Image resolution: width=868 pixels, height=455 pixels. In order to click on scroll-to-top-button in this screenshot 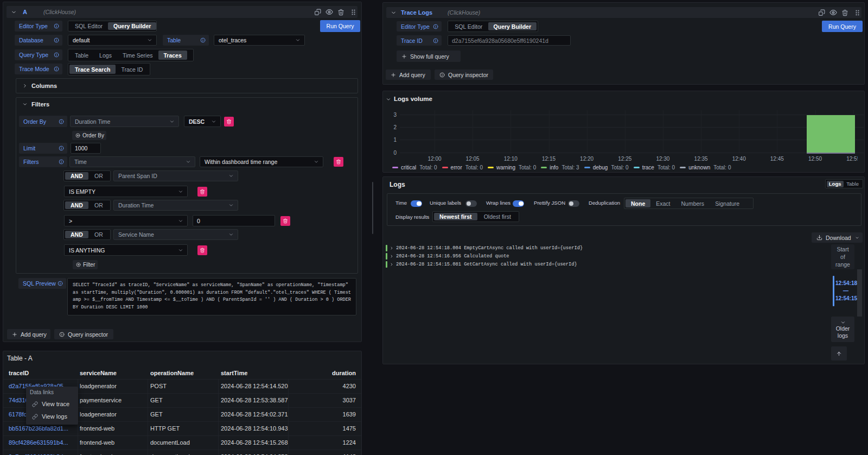, I will do `click(839, 353)`.